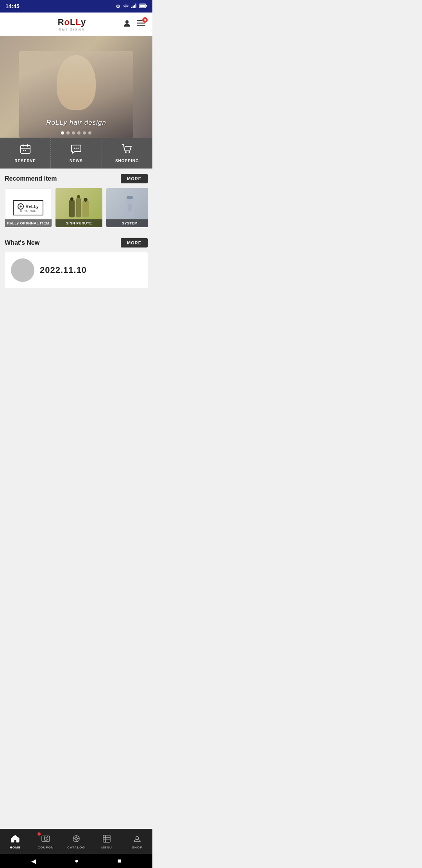  Describe the element at coordinates (76, 87) in the screenshot. I see `hero-image: RoLLy hair design` at that location.